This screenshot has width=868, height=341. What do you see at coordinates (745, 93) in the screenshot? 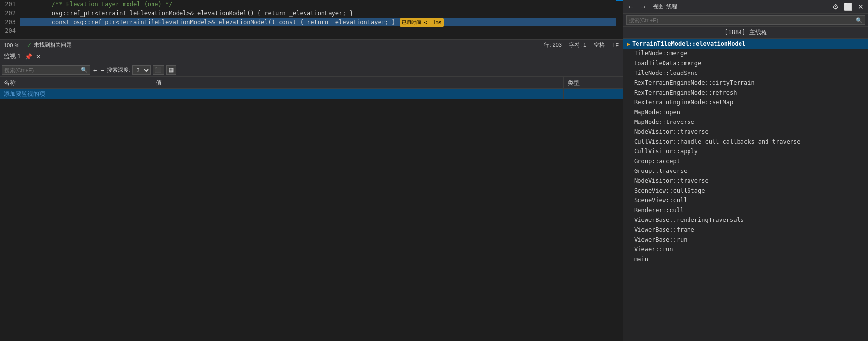
I see `callstack-item: RexTerrainEngineNode::refresh` at bounding box center [745, 93].